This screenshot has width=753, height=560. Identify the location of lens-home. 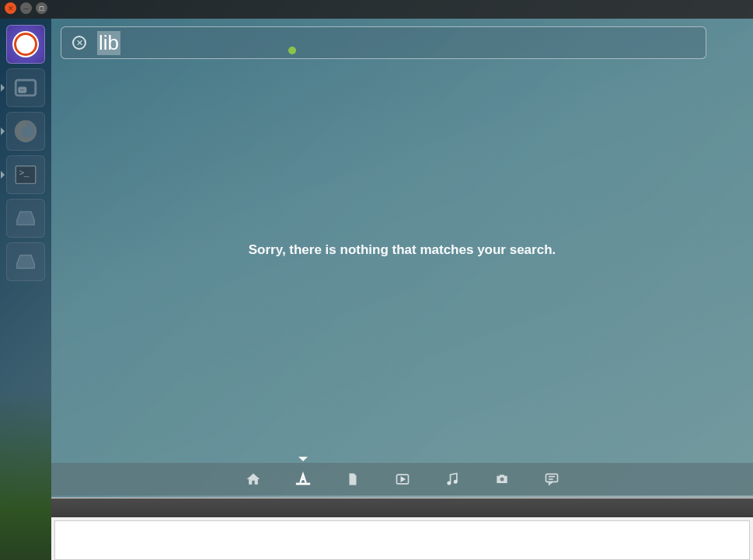
(253, 479).